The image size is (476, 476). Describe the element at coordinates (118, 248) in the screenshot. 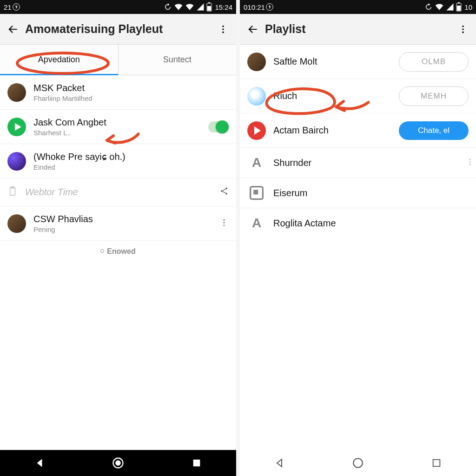

I see `list-footer: Enowed` at that location.